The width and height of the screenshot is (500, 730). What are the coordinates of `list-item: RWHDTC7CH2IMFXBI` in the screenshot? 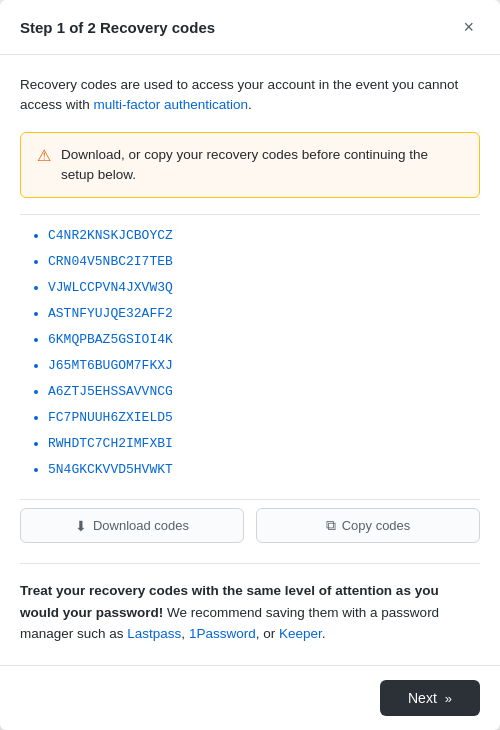 It's located at (264, 444).